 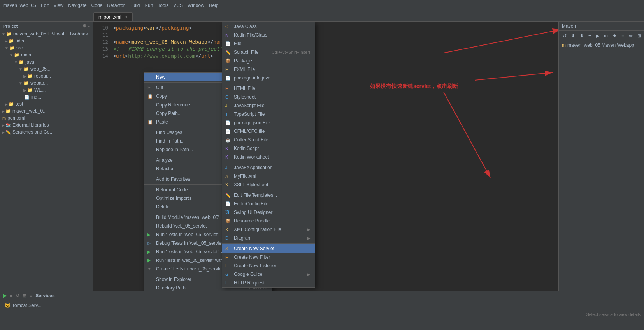 I want to click on tree-item-ext-libs: ▶ 📚 External Libraries, so click(x=47, y=125).